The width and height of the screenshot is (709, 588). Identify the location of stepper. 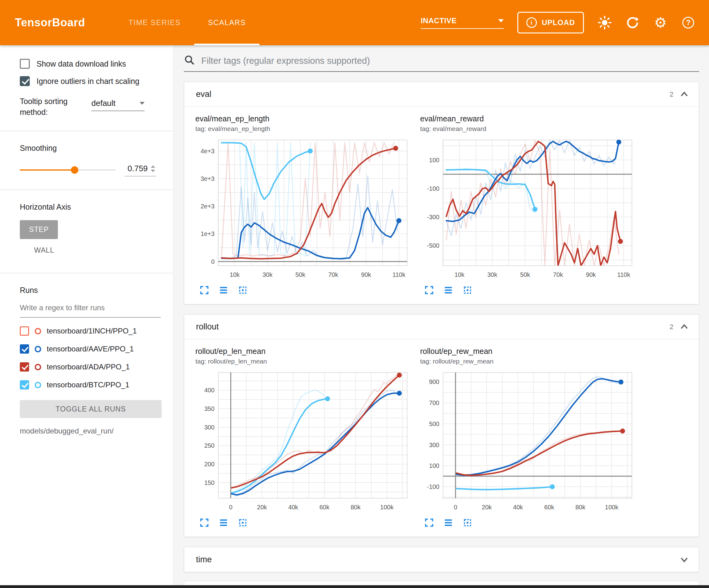
(153, 169).